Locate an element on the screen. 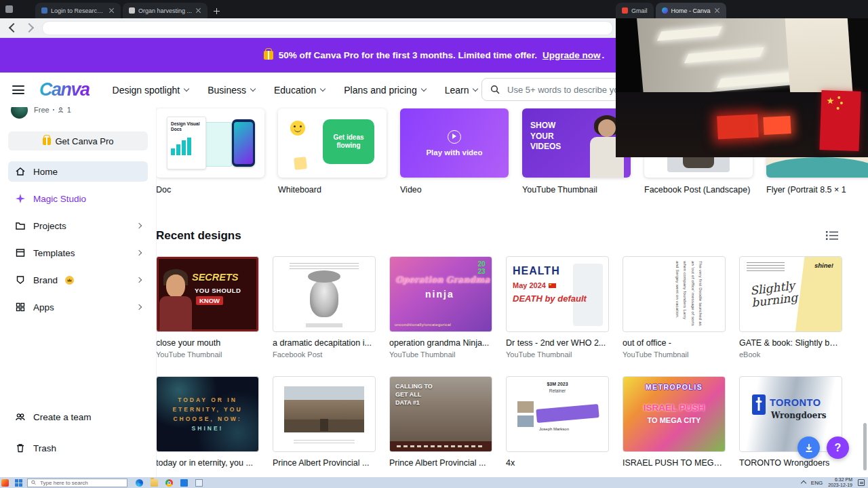 This screenshot has width=868, height=488. thumbnail-text: ETERNITY, YOU is located at coordinates (208, 409).